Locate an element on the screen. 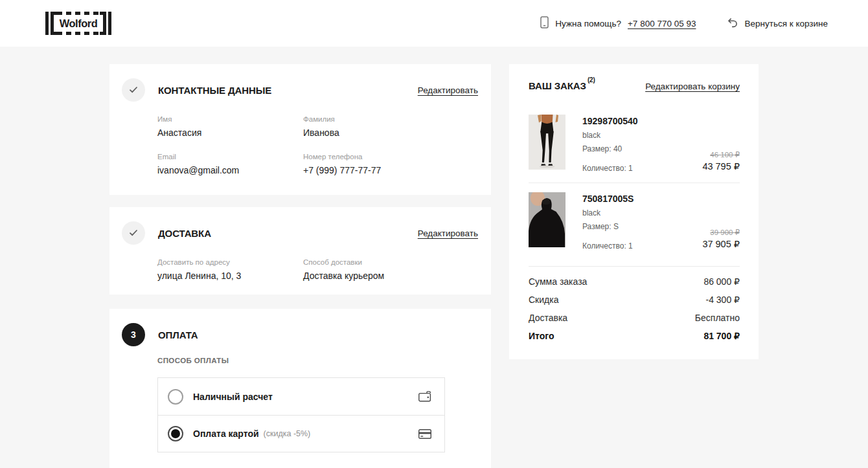  delivery-fields: Доставить по адресу улица Ленина, 10, 3 … is located at coordinates (317, 269).